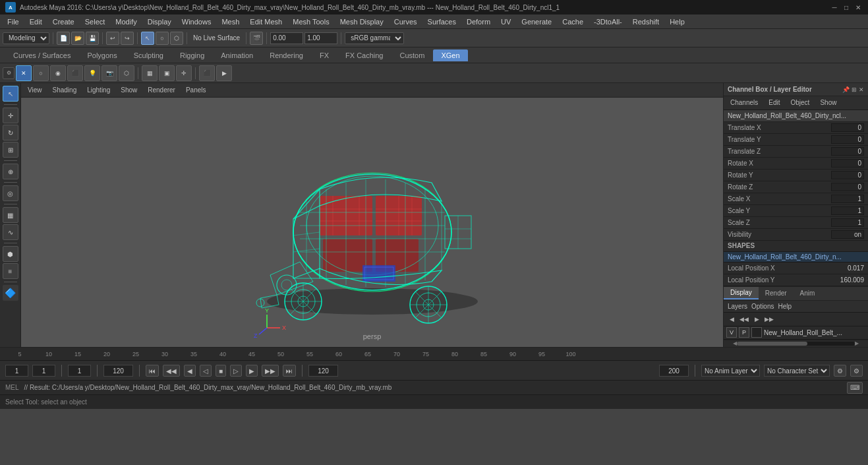  I want to click on object-button: Object, so click(800, 103).